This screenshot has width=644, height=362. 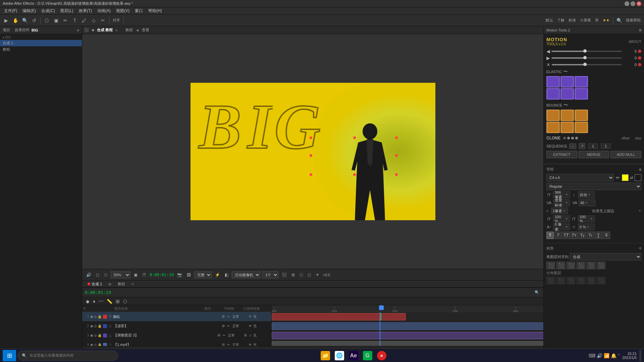 I want to click on small-screen-workspace: 小屏幕, so click(x=586, y=20).